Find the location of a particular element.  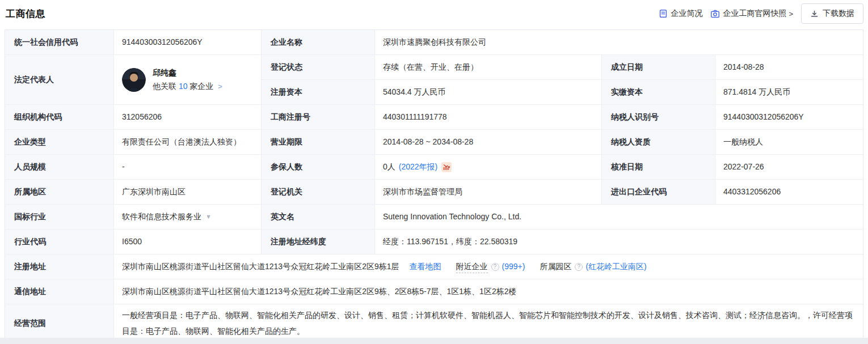

company-brief-label: 企业简况 is located at coordinates (686, 14).